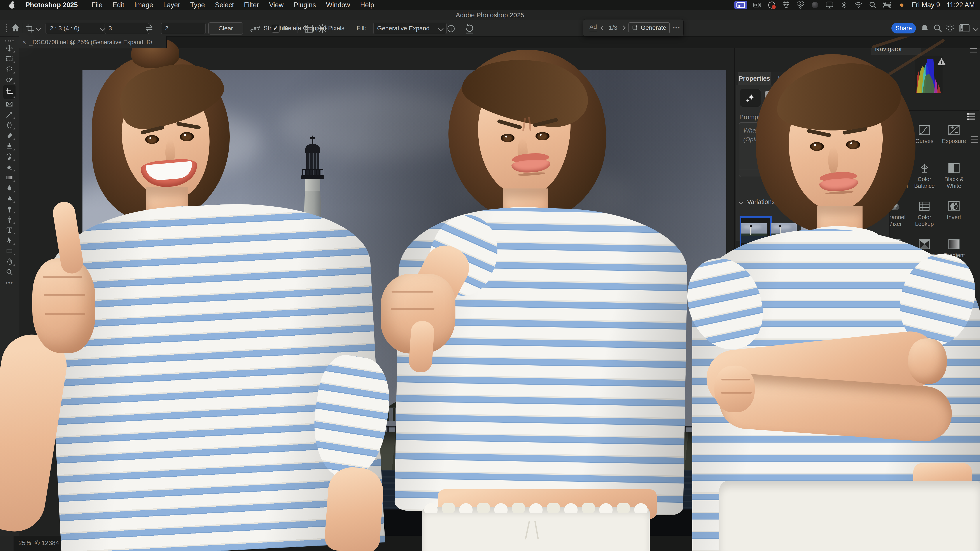 Image resolution: width=980 pixels, height=551 pixels. I want to click on adjustment-exposure: Exposure, so click(954, 141).